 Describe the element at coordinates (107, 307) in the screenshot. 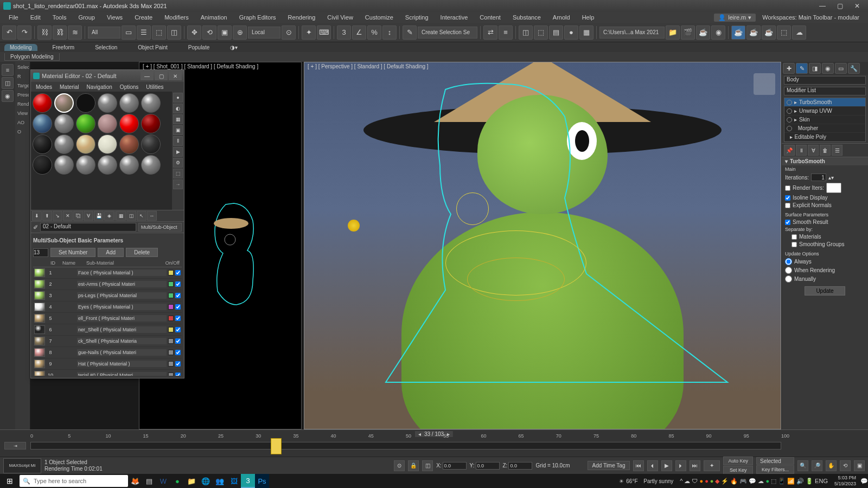

I see `submat-row: 4Eyes ( Physical Material )` at that location.